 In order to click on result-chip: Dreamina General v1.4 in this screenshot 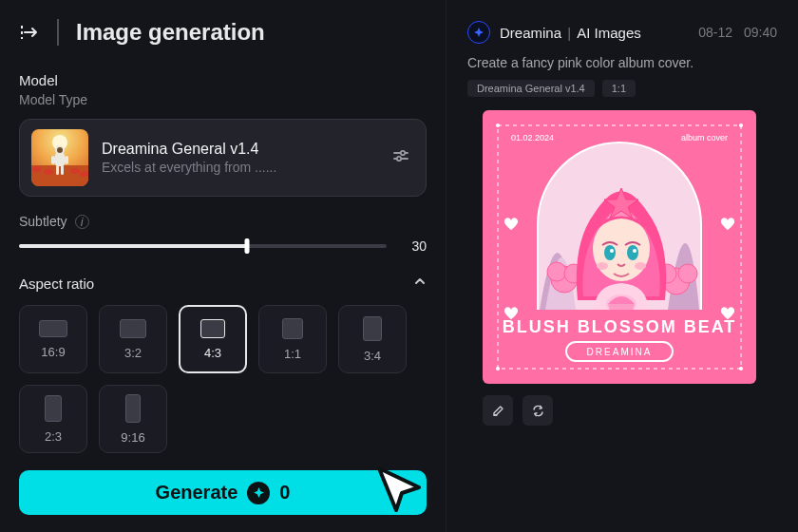, I will do `click(531, 88)`.